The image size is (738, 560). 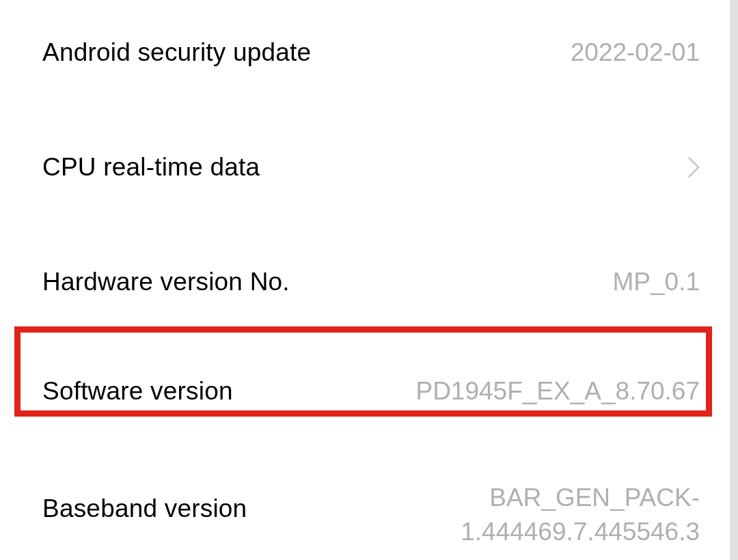 I want to click on row-label: Android security update, so click(x=176, y=53).